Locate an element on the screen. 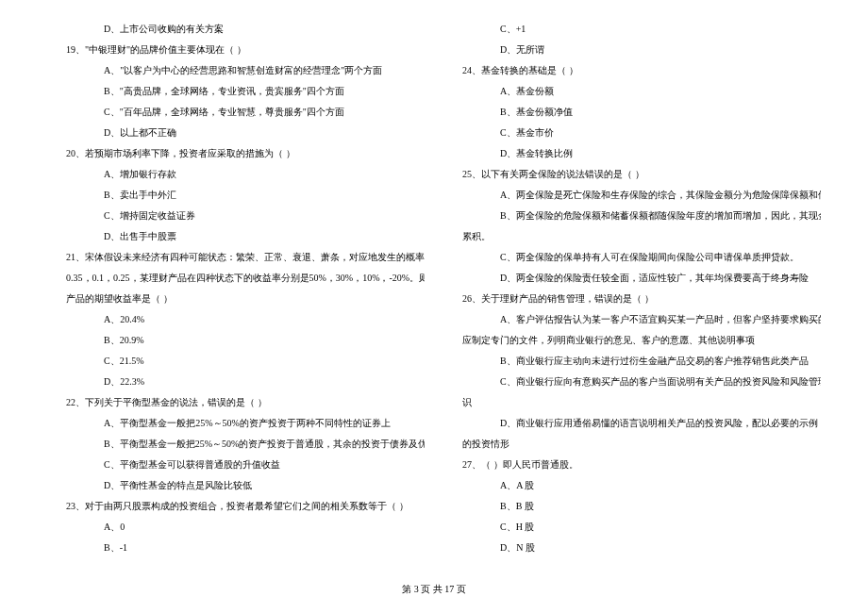 Image resolution: width=868 pixels, height=613 pixels. text-line: B、基金份额净值 is located at coordinates (632, 112).